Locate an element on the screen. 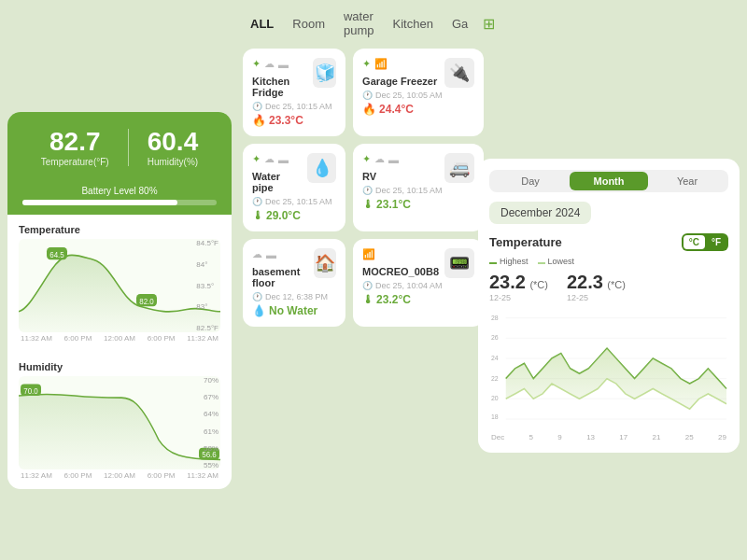 This screenshot has height=560, width=747. tab-year: Year is located at coordinates (687, 181).